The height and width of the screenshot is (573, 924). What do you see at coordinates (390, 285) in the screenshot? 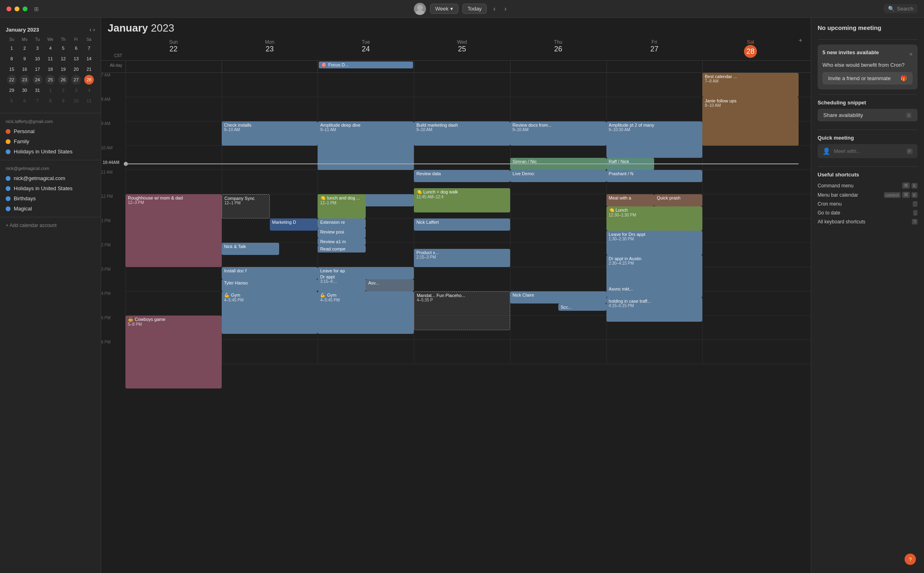
I see `calendar-event: Asv...` at bounding box center [390, 285].